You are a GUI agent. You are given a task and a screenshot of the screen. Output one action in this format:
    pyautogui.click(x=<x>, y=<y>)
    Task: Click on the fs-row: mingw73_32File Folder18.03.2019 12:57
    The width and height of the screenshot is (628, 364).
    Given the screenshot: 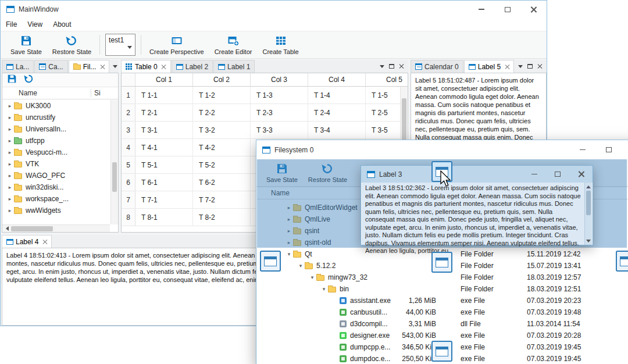 What is the action you would take?
    pyautogui.click(x=443, y=277)
    